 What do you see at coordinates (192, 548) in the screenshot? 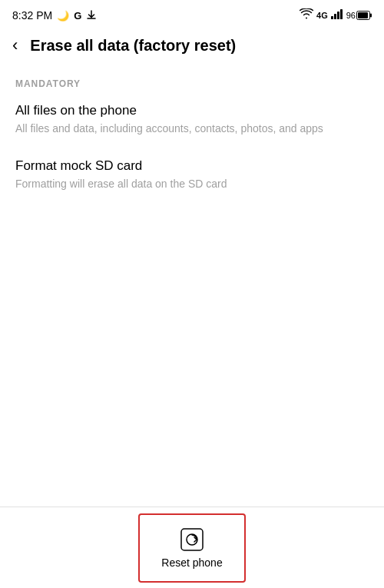
I see `reset-phone-button: Reset phone` at bounding box center [192, 548].